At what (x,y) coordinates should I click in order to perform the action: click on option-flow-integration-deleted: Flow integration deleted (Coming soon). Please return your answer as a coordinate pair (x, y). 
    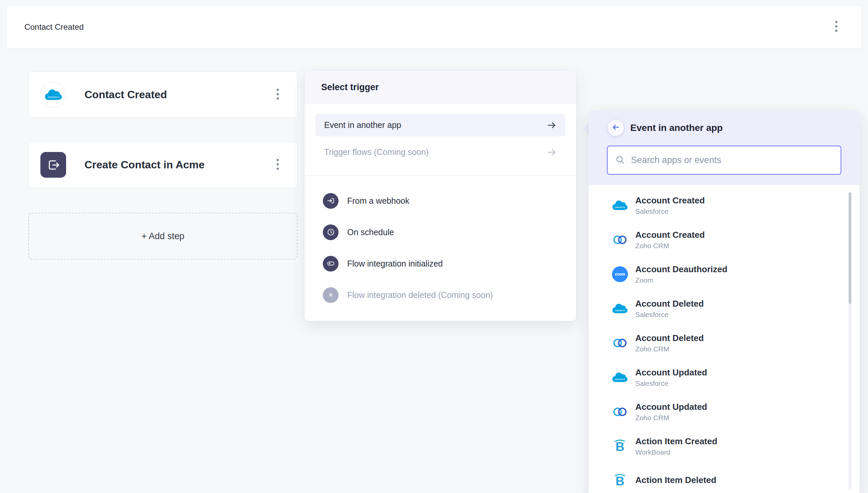
    Looking at the image, I should click on (440, 295).